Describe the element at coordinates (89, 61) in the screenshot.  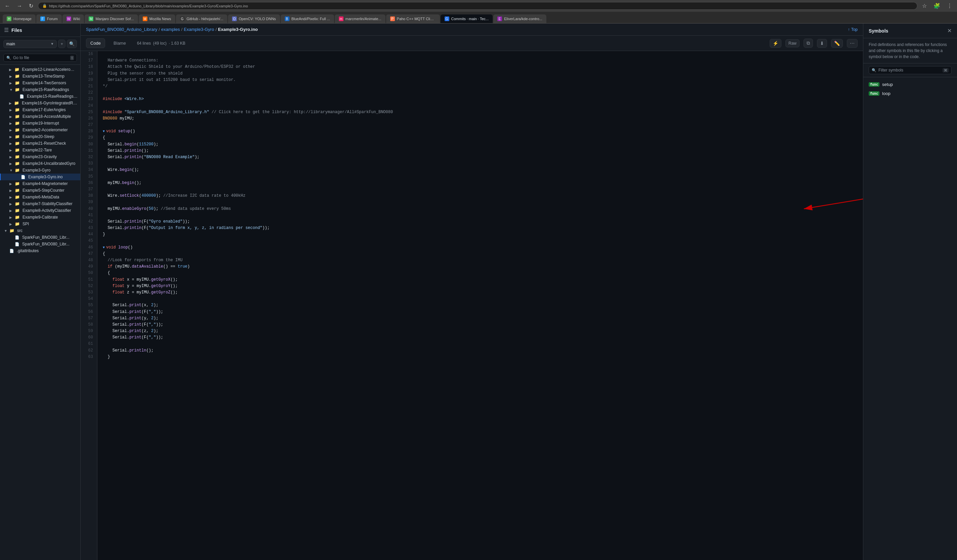
I see `line-number-17: 17` at that location.